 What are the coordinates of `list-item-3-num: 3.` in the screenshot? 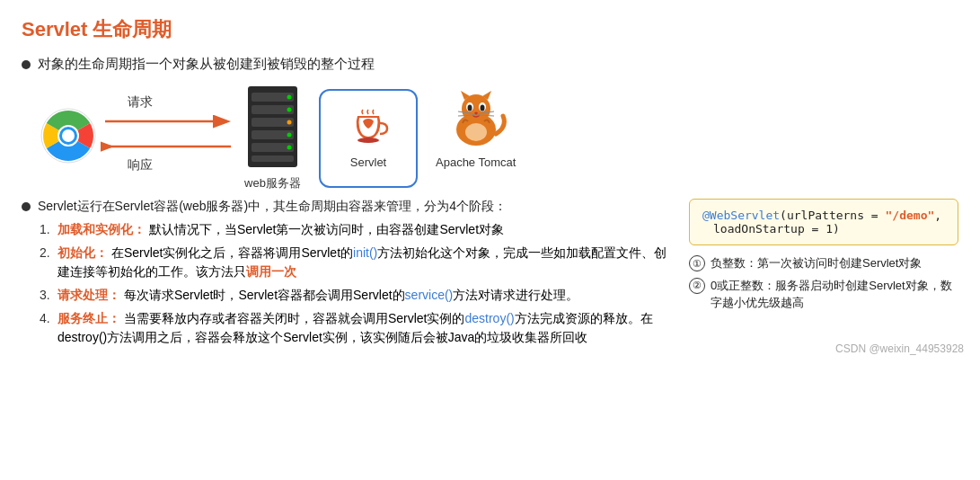 It's located at (49, 295).